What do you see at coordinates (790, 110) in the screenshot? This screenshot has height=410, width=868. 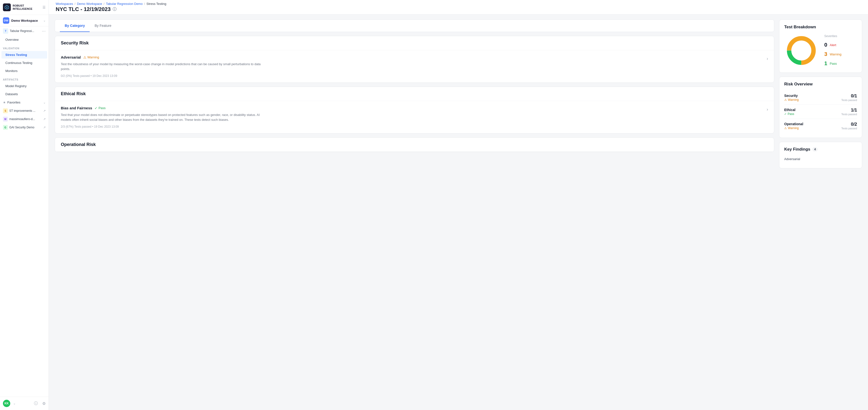 I see `risk-ov-ethical-label: Ethical` at bounding box center [790, 110].